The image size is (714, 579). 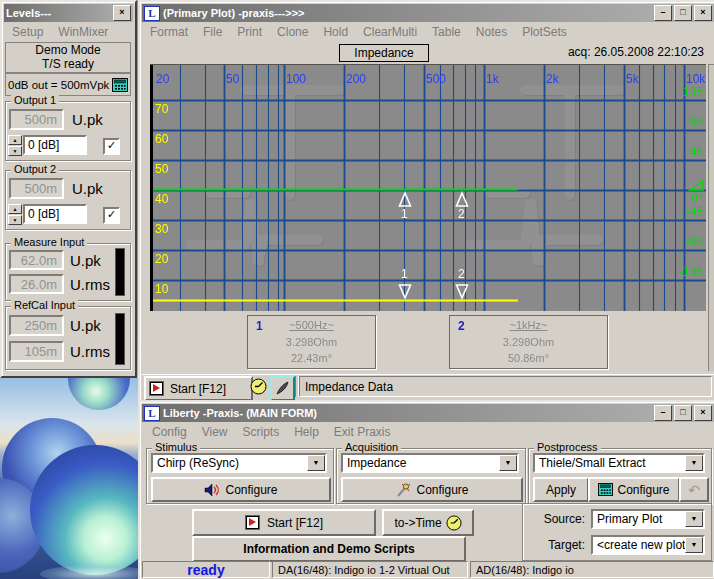 What do you see at coordinates (292, 32) in the screenshot?
I see `menu-clone: Clone` at bounding box center [292, 32].